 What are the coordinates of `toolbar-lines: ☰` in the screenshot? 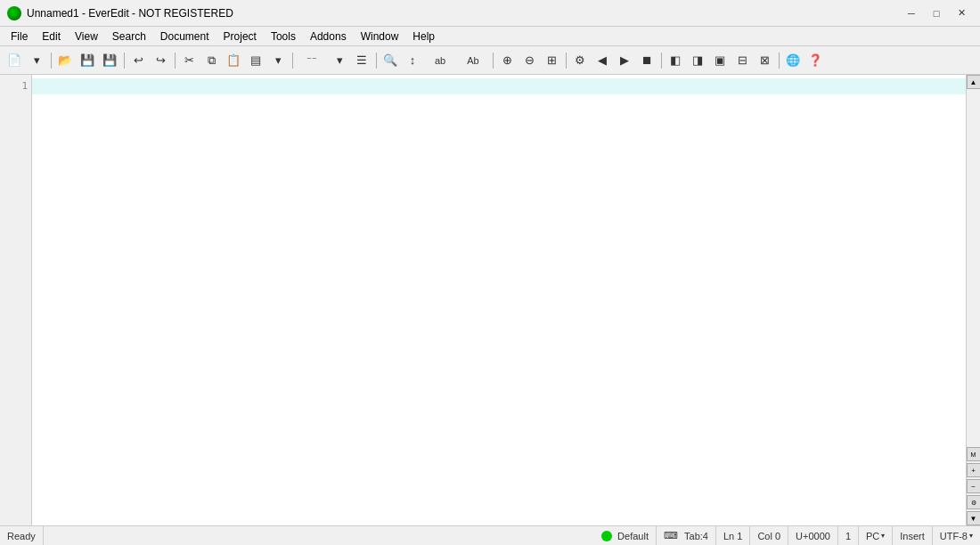 It's located at (362, 61).